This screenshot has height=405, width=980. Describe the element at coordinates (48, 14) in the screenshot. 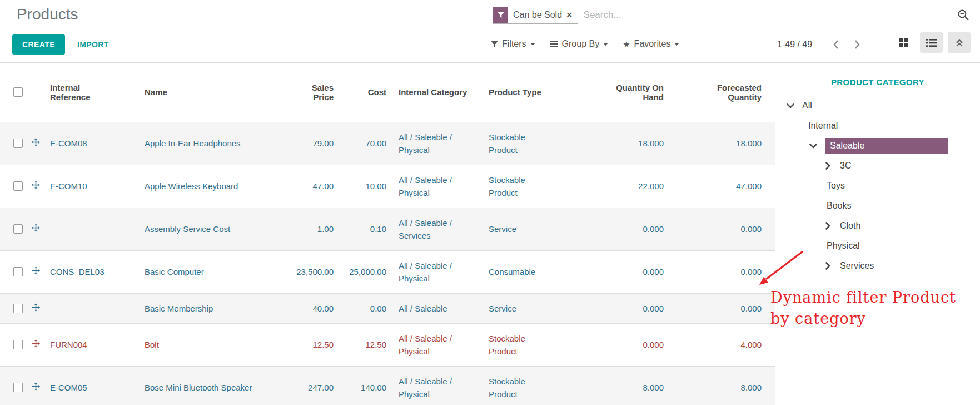

I see `page-title: Products` at that location.